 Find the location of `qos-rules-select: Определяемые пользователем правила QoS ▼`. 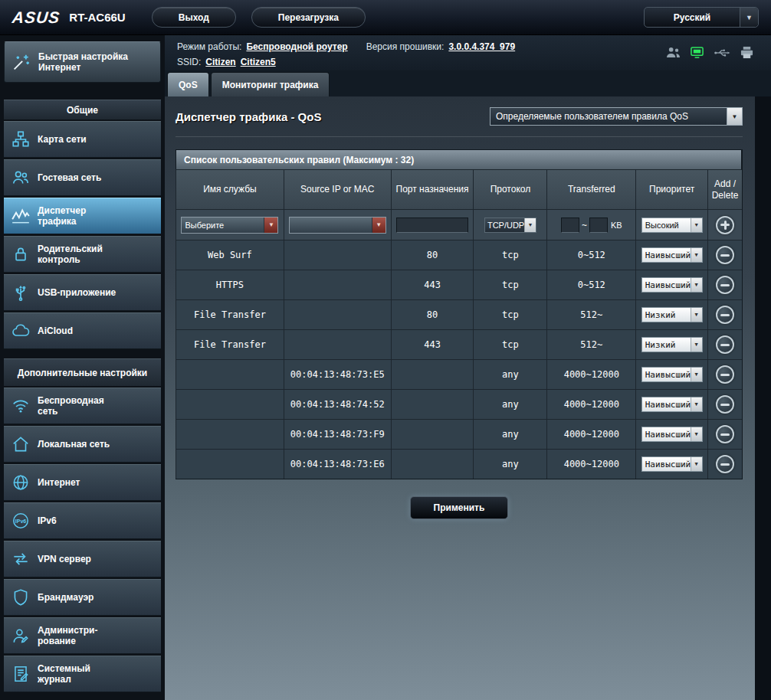

qos-rules-select: Определяемые пользователем правила QoS ▼ is located at coordinates (616, 116).